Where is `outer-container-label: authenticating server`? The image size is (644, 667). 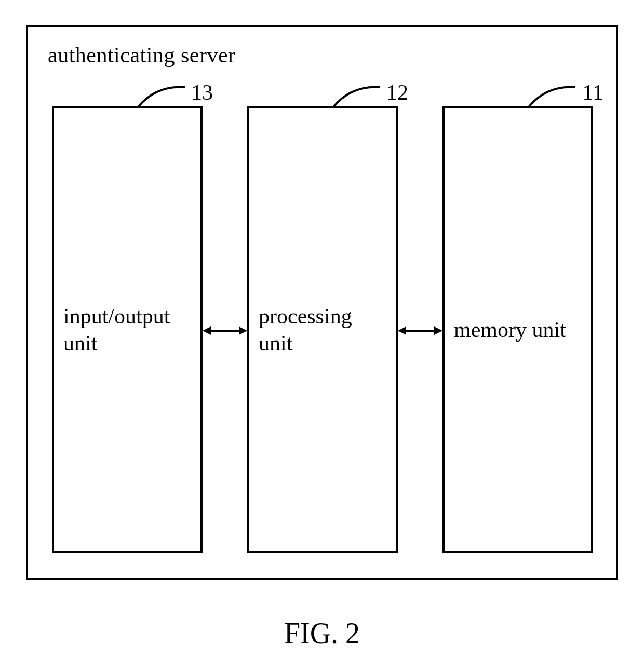 outer-container-label: authenticating server is located at coordinates (142, 55).